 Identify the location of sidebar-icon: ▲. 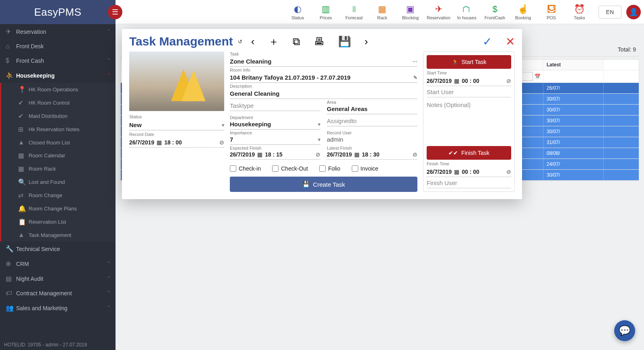
(23, 235).